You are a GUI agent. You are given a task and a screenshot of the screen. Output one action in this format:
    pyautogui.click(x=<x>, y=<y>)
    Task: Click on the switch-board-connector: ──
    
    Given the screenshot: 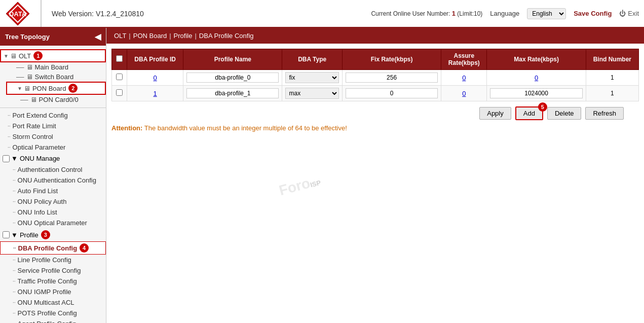 What is the action you would take?
    pyautogui.click(x=20, y=77)
    